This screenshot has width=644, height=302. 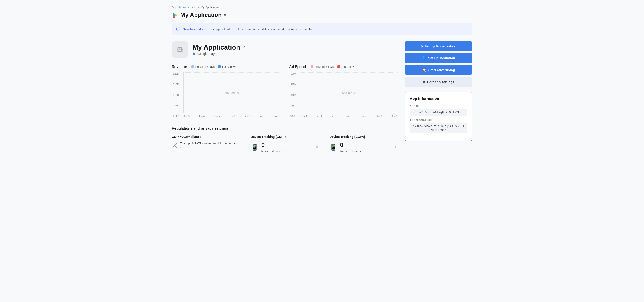 What do you see at coordinates (438, 106) in the screenshot?
I see `app-id-label: APP ID` at bounding box center [438, 106].